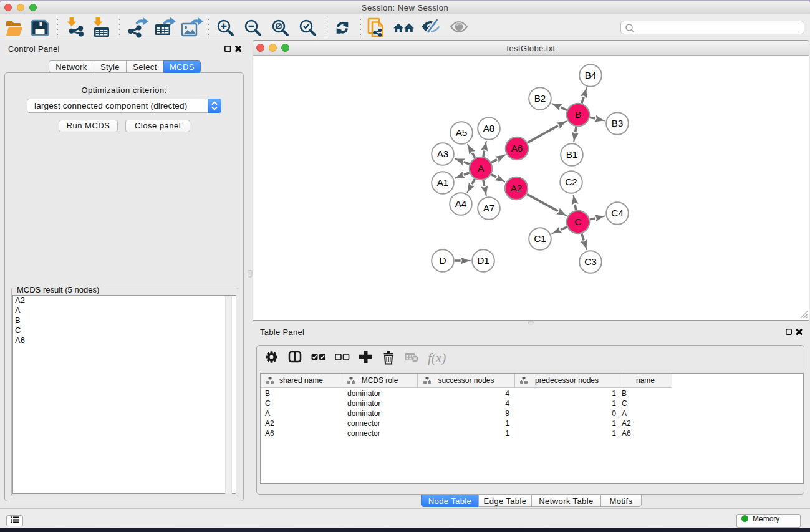  Describe the element at coordinates (617, 123) in the screenshot. I see `svg-text: B3` at that location.